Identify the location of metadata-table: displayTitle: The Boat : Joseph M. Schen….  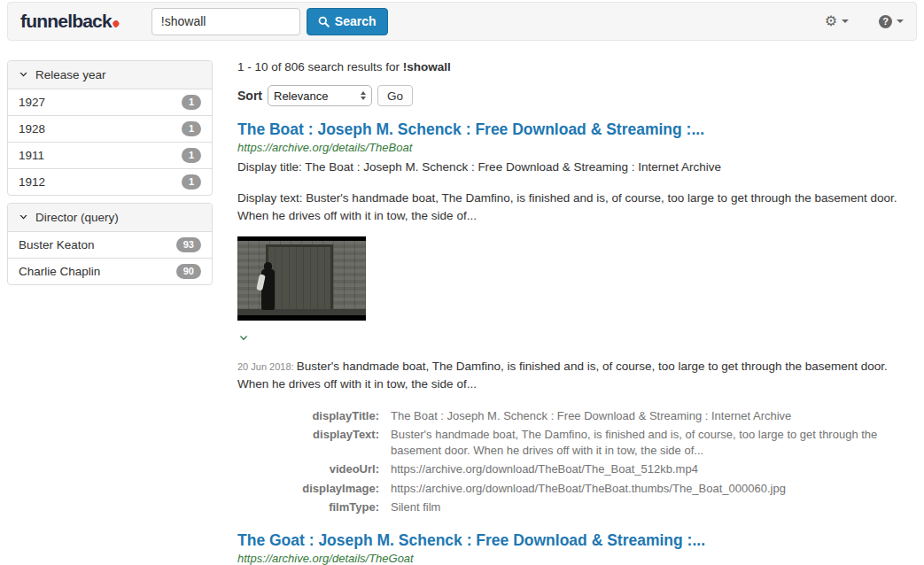
(576, 462).